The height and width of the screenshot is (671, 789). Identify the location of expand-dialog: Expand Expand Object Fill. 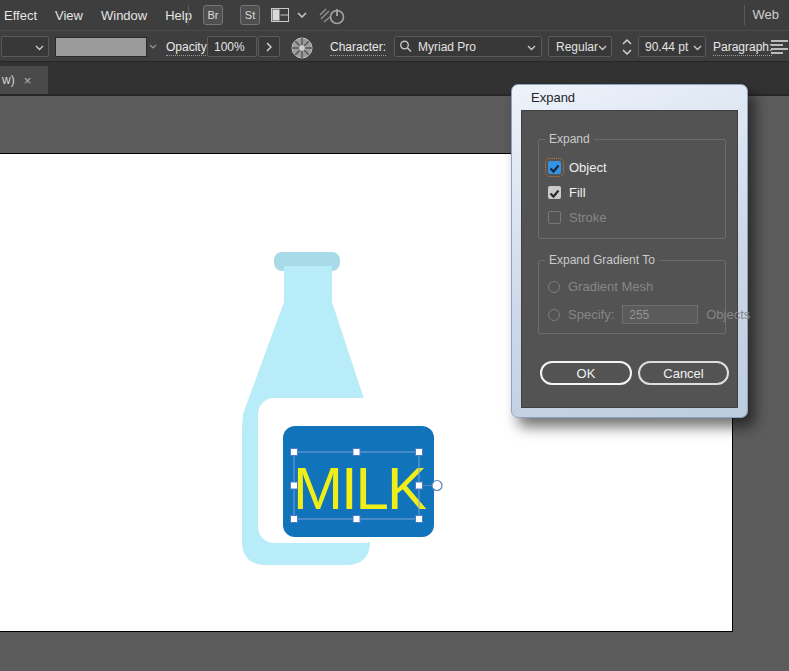
(630, 251).